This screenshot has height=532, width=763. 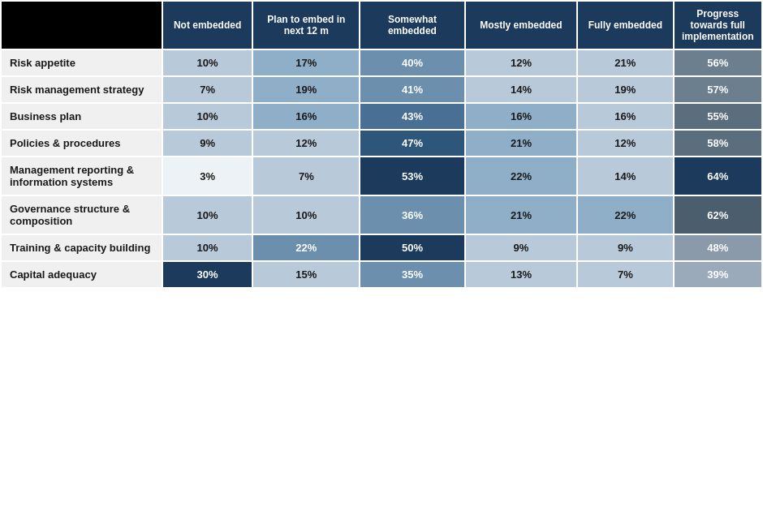 What do you see at coordinates (81, 248) in the screenshot?
I see `row-label-cell: Training & capacity building` at bounding box center [81, 248].